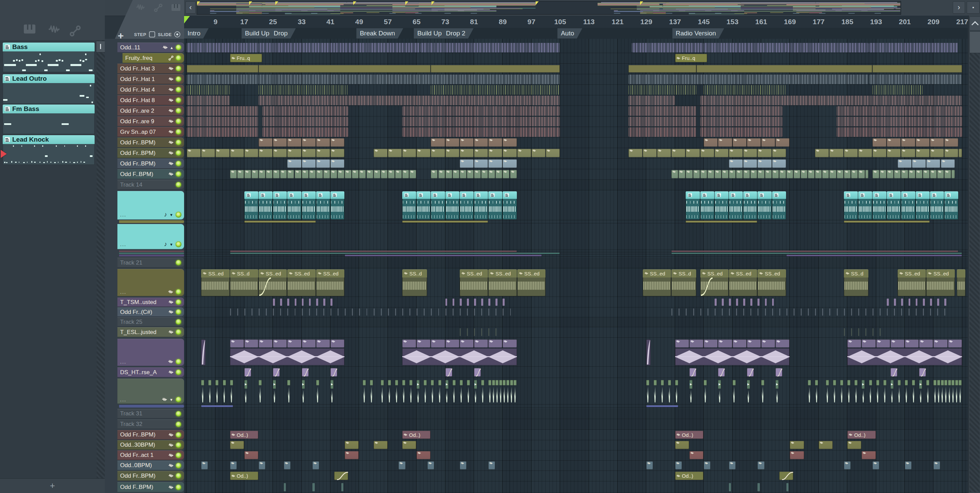 The height and width of the screenshot is (493, 980). Describe the element at coordinates (151, 254) in the screenshot. I see `track-strip-header` at that location.